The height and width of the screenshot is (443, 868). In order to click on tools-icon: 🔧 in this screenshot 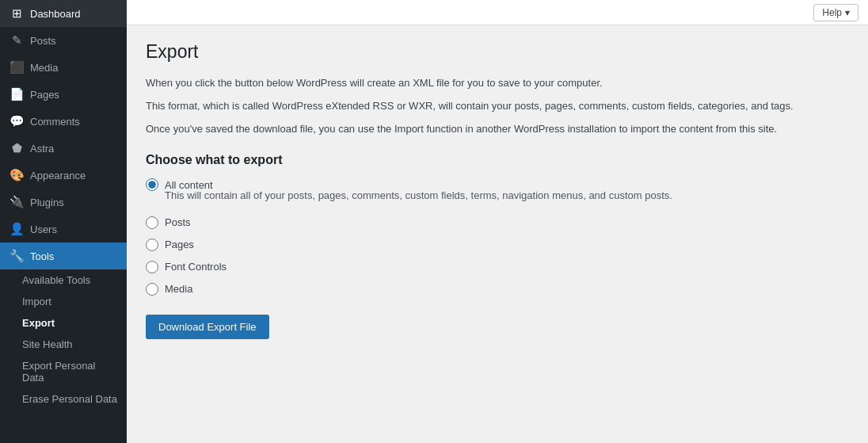, I will do `click(17, 256)`.